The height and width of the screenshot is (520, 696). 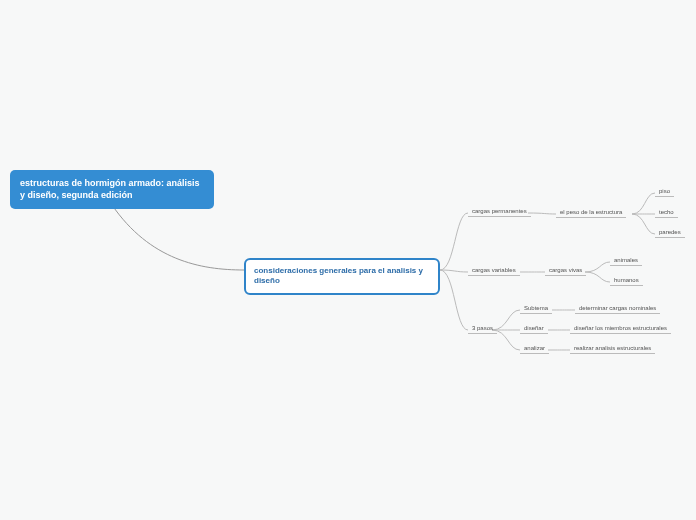 I want to click on node-humanos: humanos, so click(x=626, y=281).